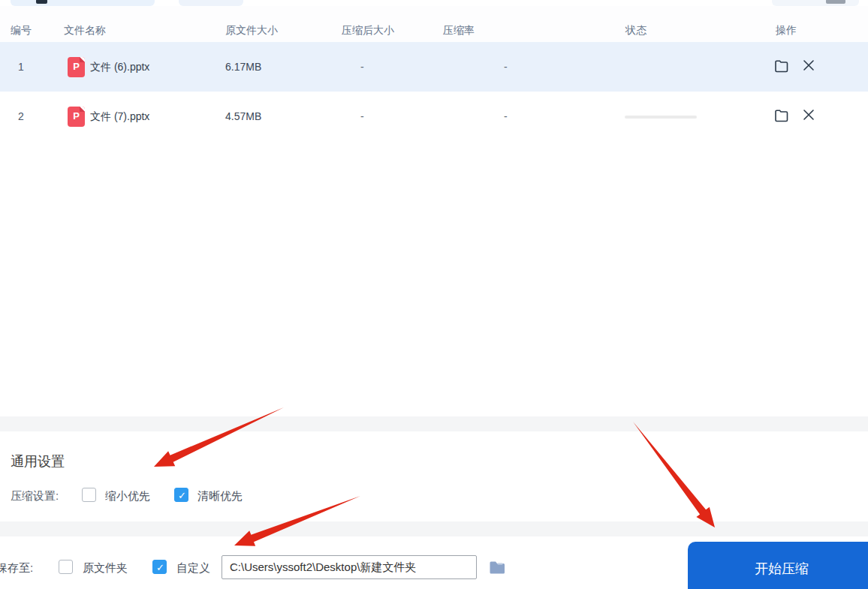 This screenshot has width=868, height=589. Describe the element at coordinates (220, 497) in the screenshot. I see `clarity-priority-label: 清晰优先` at that location.